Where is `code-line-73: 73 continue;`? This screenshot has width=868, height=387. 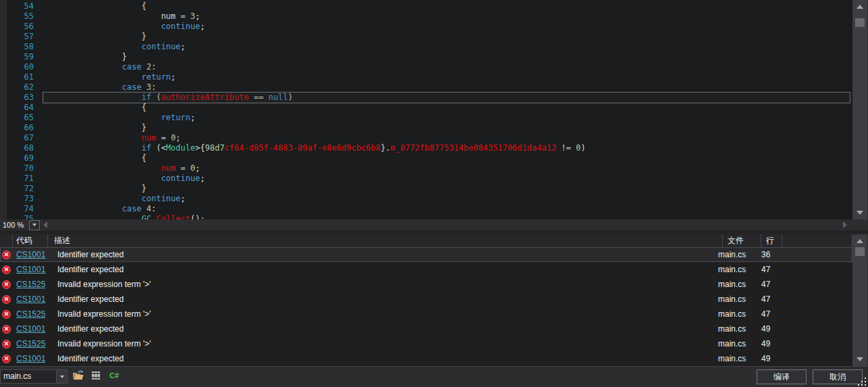
code-line-73: 73 continue; is located at coordinates (426, 199).